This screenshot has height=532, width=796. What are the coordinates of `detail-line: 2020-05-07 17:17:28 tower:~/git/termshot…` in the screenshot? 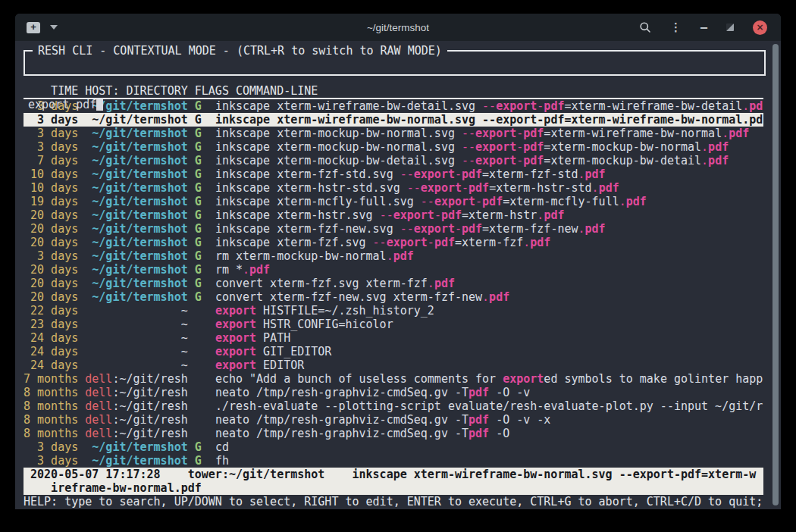 It's located at (393, 474).